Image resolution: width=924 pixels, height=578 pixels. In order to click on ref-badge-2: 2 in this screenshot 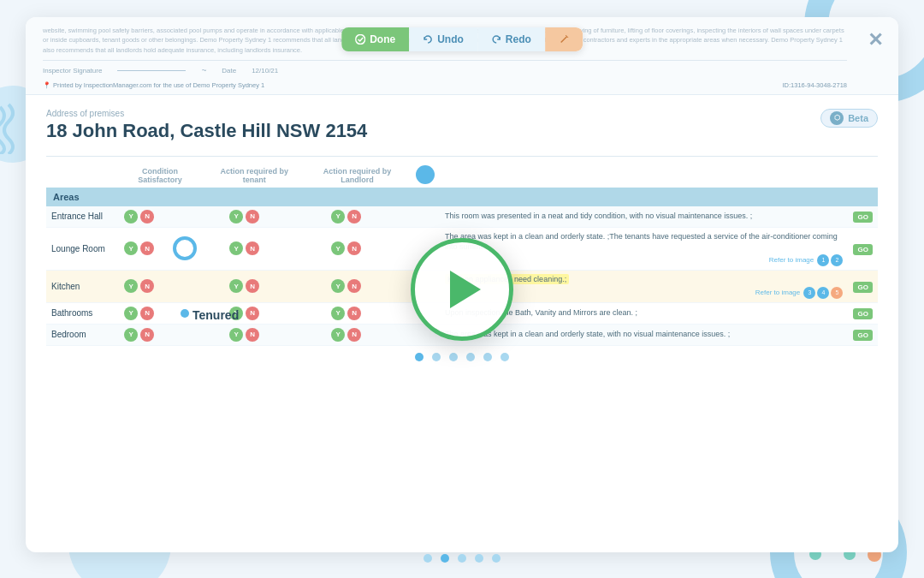, I will do `click(837, 260)`.